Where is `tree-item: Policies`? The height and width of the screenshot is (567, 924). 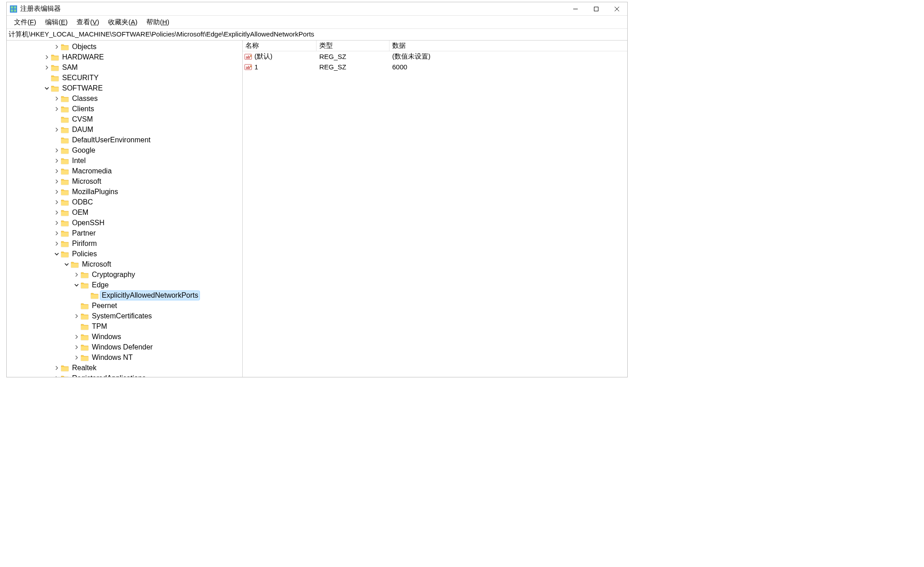
tree-item: Policies is located at coordinates (124, 254).